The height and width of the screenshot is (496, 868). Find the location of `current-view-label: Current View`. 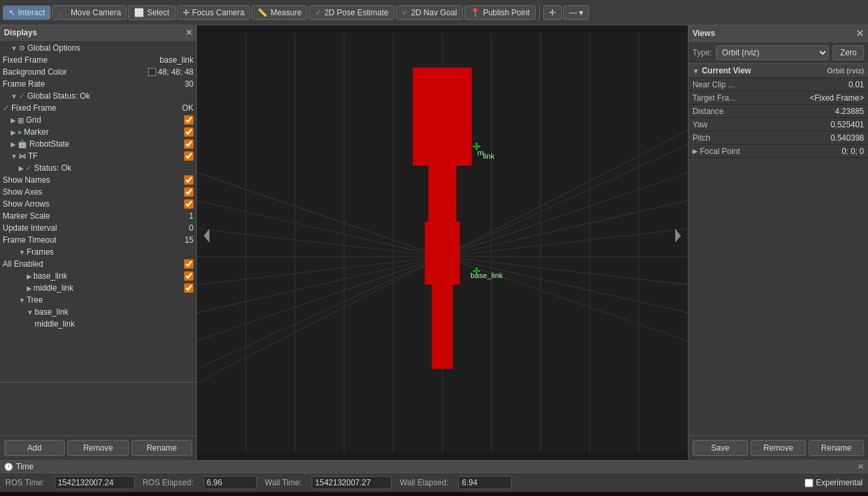

current-view-label: Current View is located at coordinates (727, 71).